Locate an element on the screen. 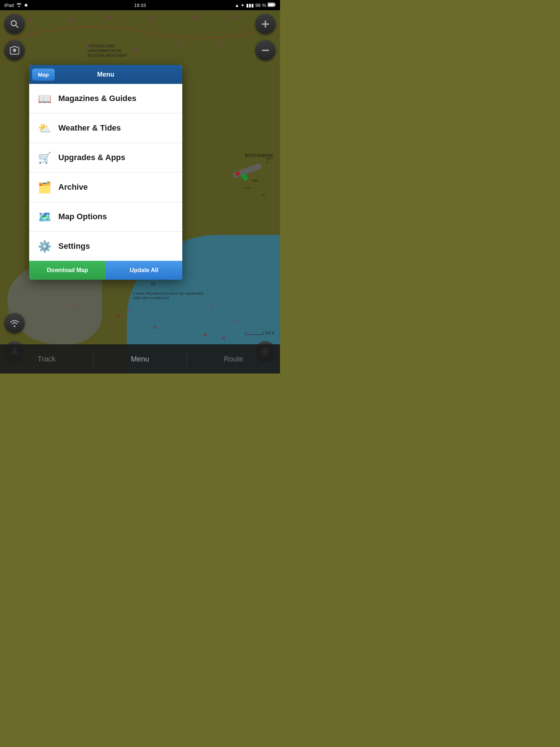 This screenshot has height=747, width=560. magazines-label: Magazines & Guides is located at coordinates (97, 98).